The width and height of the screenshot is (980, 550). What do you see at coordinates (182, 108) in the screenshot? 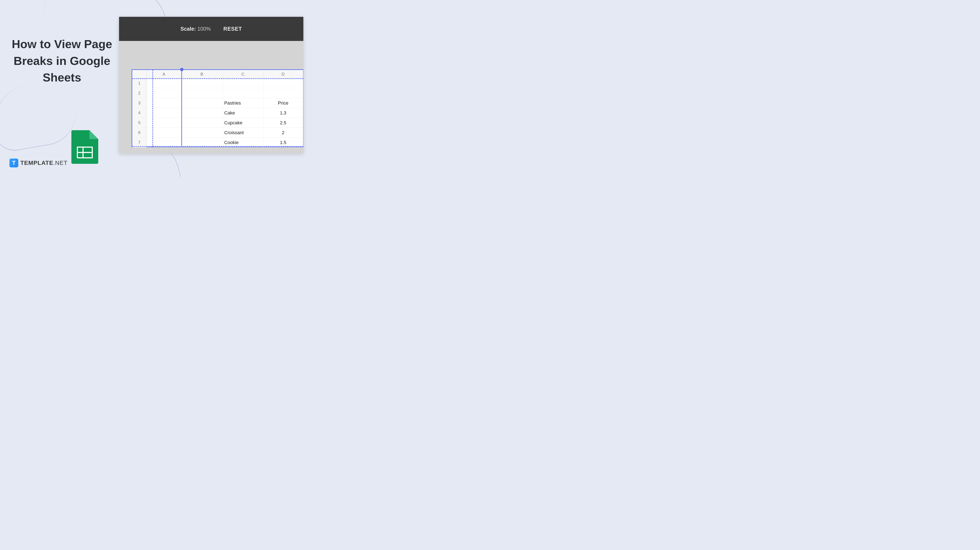
I see `page-break-solid-vertical` at bounding box center [182, 108].